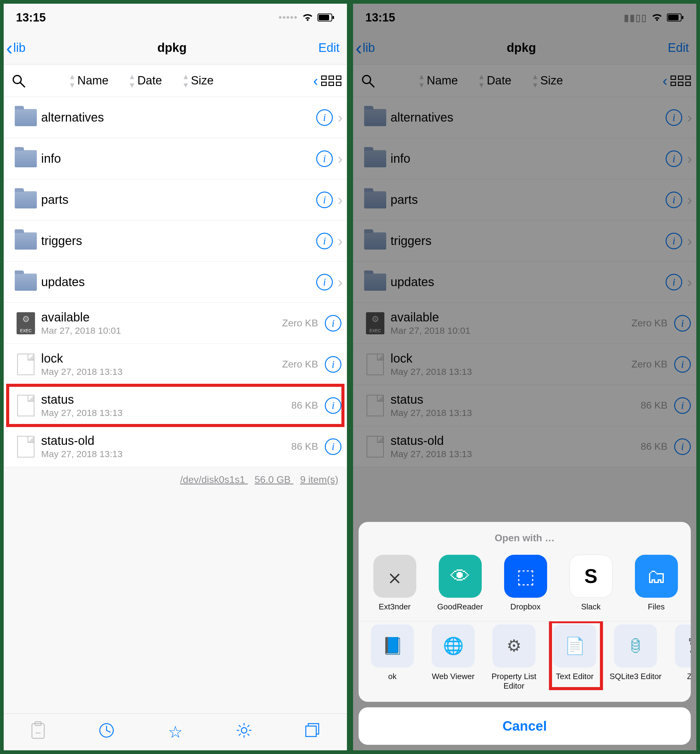 This screenshot has height=754, width=700. I want to click on footer-capacity: 56.0 GB, so click(273, 479).